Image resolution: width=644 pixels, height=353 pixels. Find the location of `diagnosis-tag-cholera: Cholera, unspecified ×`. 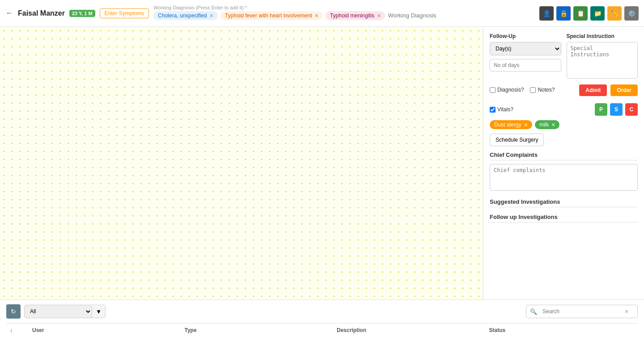

diagnosis-tag-cholera: Cholera, unspecified × is located at coordinates (186, 16).